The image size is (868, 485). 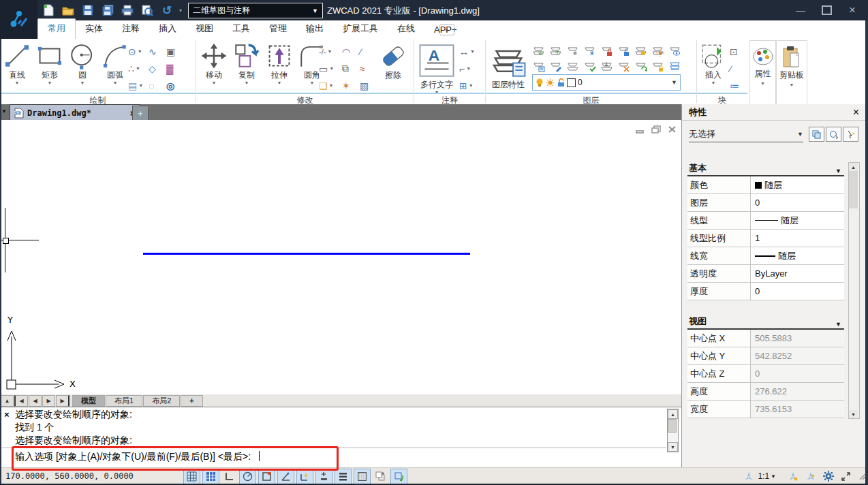 What do you see at coordinates (766, 203) in the screenshot?
I see `property-row-layer: 图层 0` at bounding box center [766, 203].